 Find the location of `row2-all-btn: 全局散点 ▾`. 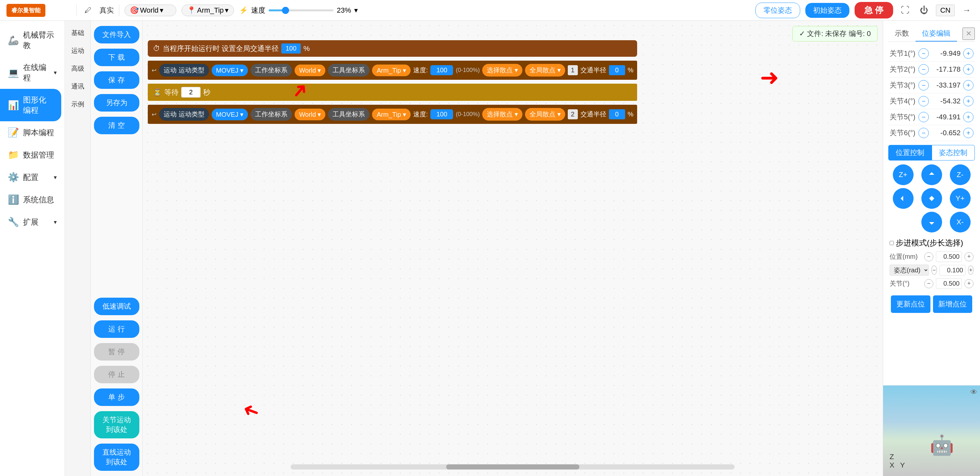

row2-all-btn: 全局散点 ▾ is located at coordinates (545, 114).